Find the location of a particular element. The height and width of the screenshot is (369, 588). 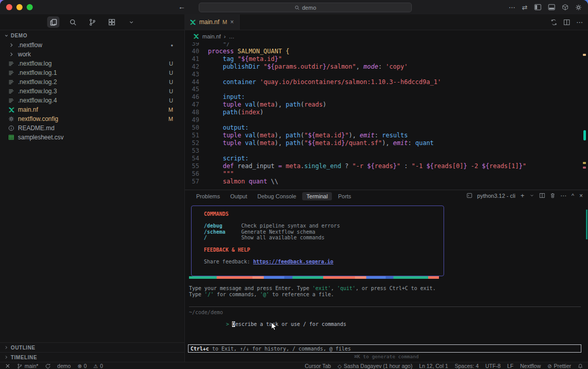

breadcrumb-more: … is located at coordinates (232, 36).